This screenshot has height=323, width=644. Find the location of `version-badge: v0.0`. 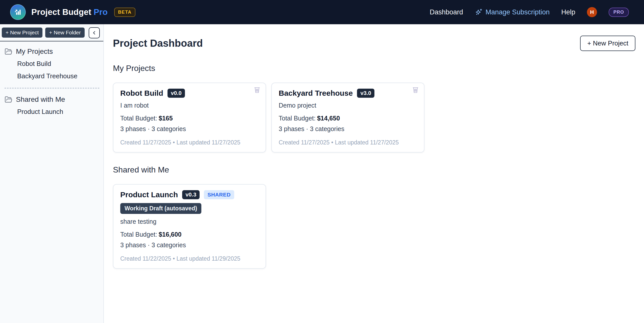

version-badge: v0.0 is located at coordinates (176, 93).